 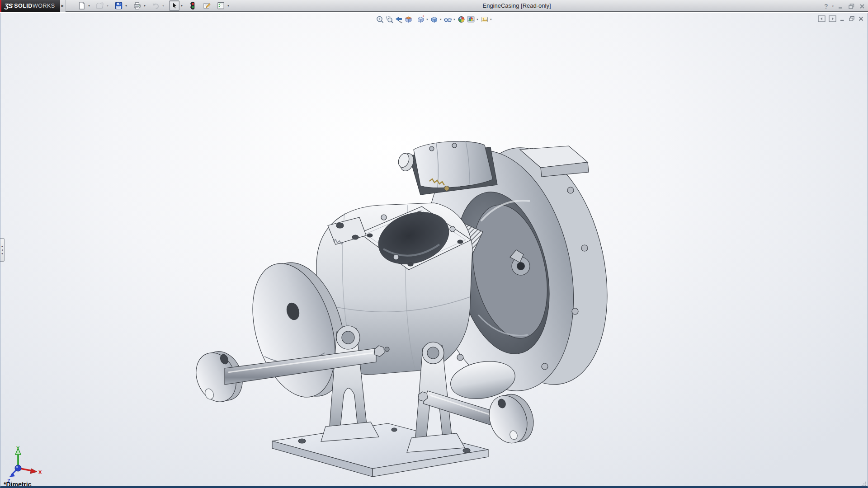 What do you see at coordinates (175, 5) in the screenshot?
I see `select-cursor-icon` at bounding box center [175, 5].